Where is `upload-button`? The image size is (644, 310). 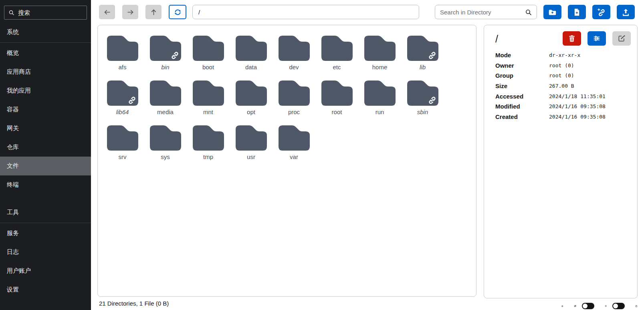 upload-button is located at coordinates (626, 12).